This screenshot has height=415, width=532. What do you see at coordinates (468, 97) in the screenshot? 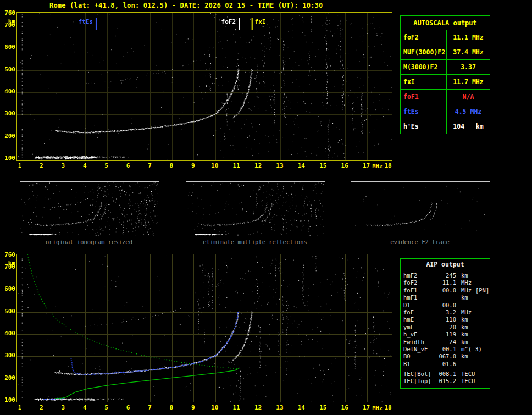
I see `autoscala-row-value: N/A` at bounding box center [468, 97].